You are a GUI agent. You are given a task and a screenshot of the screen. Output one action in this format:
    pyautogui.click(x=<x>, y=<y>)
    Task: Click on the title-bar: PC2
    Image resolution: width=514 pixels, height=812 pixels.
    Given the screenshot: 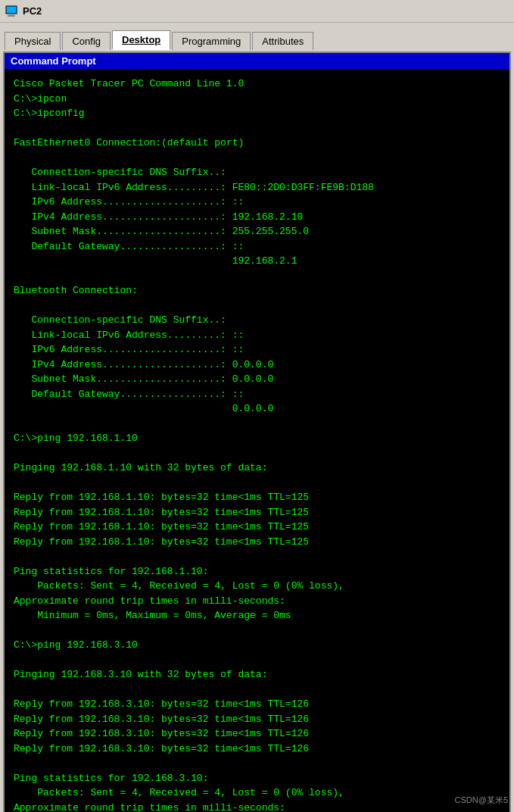 What is the action you would take?
    pyautogui.click(x=257, y=11)
    